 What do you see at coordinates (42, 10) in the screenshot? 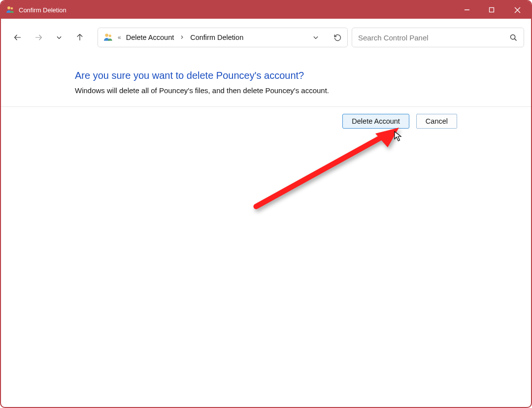
I see `window-title: Confirm Deletion` at bounding box center [42, 10].